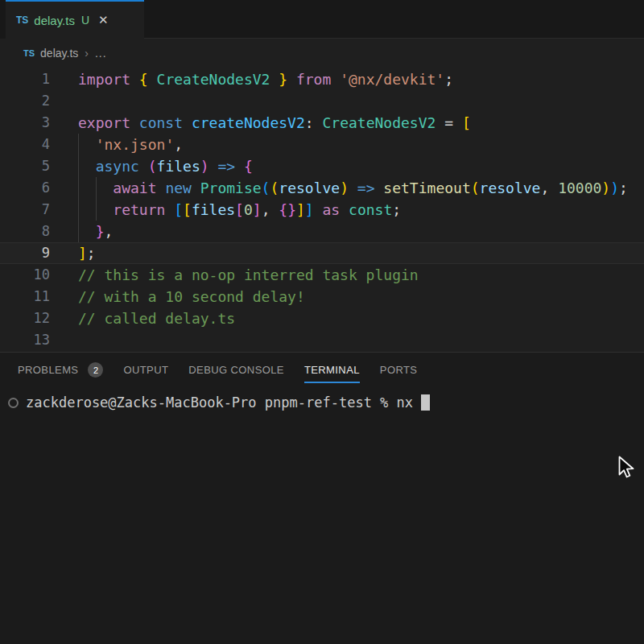 The height and width of the screenshot is (644, 644). Describe the element at coordinates (322, 275) in the screenshot. I see `code-line: 10// this is a no-op interred task plugi…` at that location.